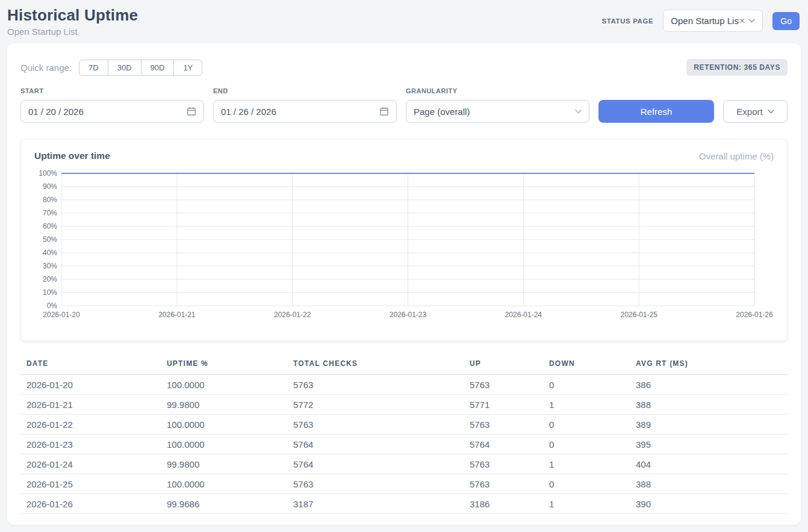  Describe the element at coordinates (112, 111) in the screenshot. I see `start-date-input: 01 / 20 / 2026` at that location.